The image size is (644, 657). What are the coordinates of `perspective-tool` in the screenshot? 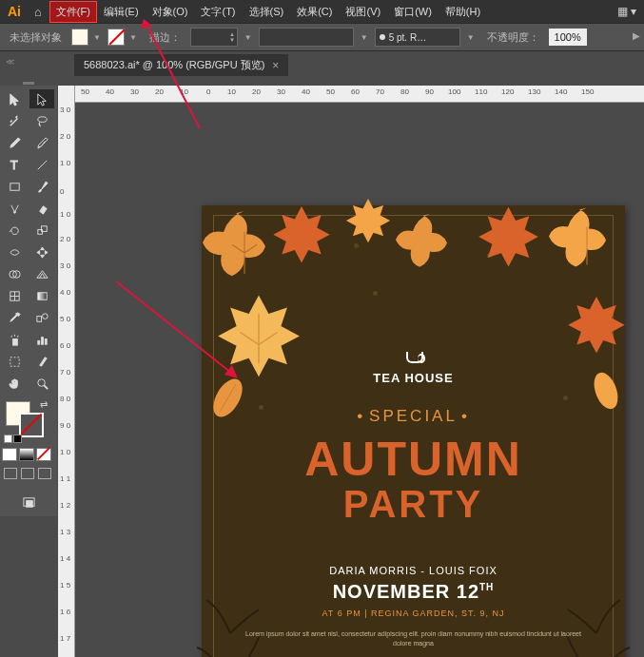 It's located at (42, 274).